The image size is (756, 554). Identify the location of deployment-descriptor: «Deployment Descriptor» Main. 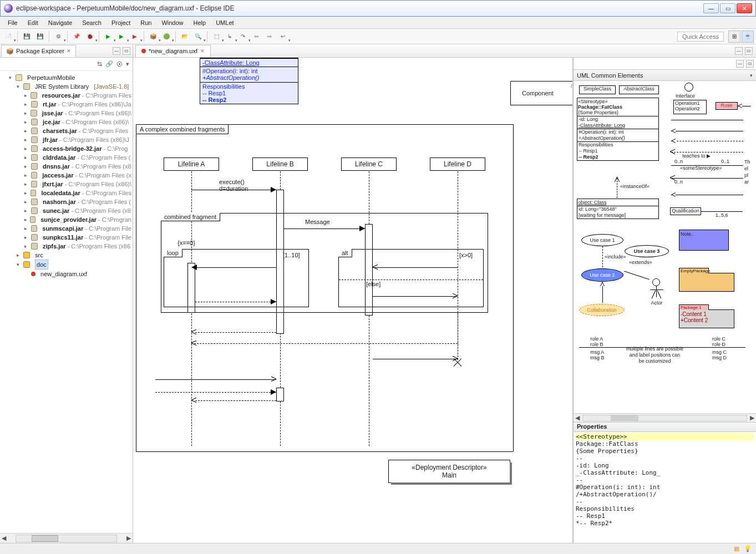
(449, 471).